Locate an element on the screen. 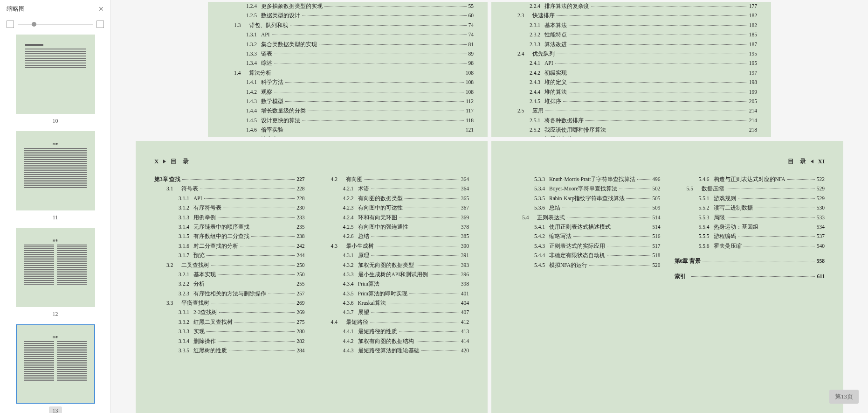 This screenshot has height=413, width=868. toc-entry: 4.3 最小生成树390 is located at coordinates (394, 246).